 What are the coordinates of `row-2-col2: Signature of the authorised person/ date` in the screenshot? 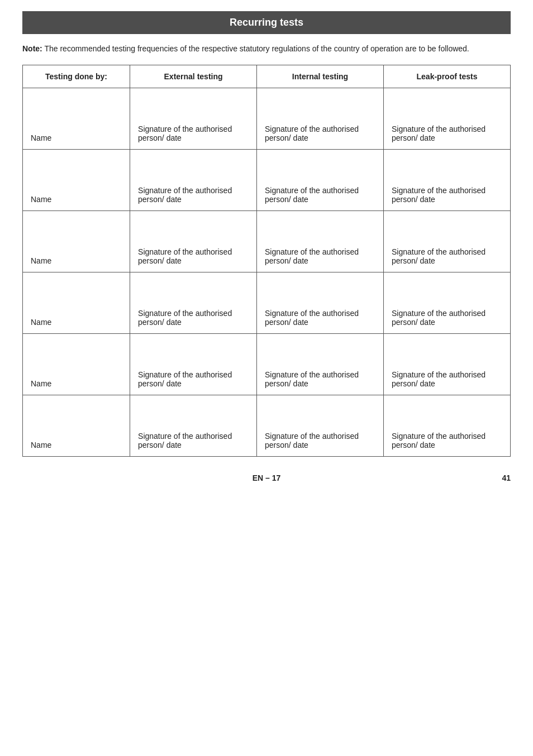 It's located at (193, 180).